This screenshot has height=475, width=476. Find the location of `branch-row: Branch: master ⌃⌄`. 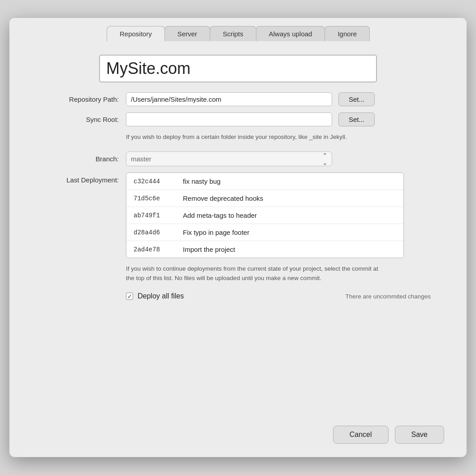

branch-row: Branch: master ⌃⌄ is located at coordinates (238, 159).